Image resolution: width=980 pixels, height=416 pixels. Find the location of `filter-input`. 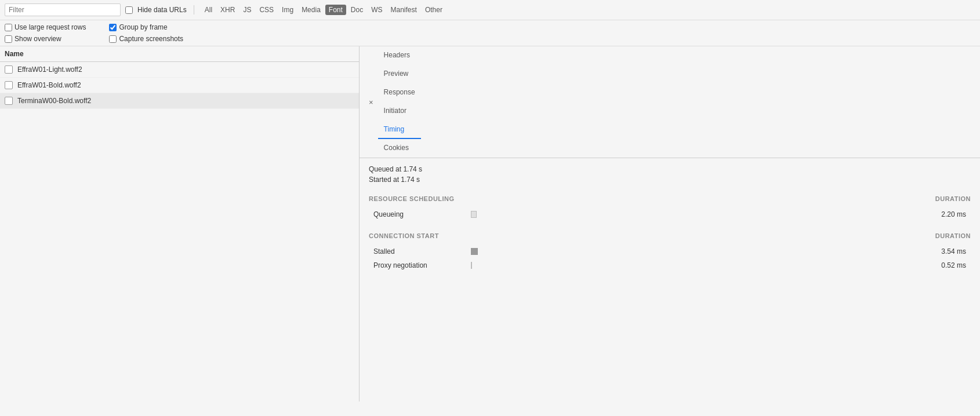

filter-input is located at coordinates (63, 10).